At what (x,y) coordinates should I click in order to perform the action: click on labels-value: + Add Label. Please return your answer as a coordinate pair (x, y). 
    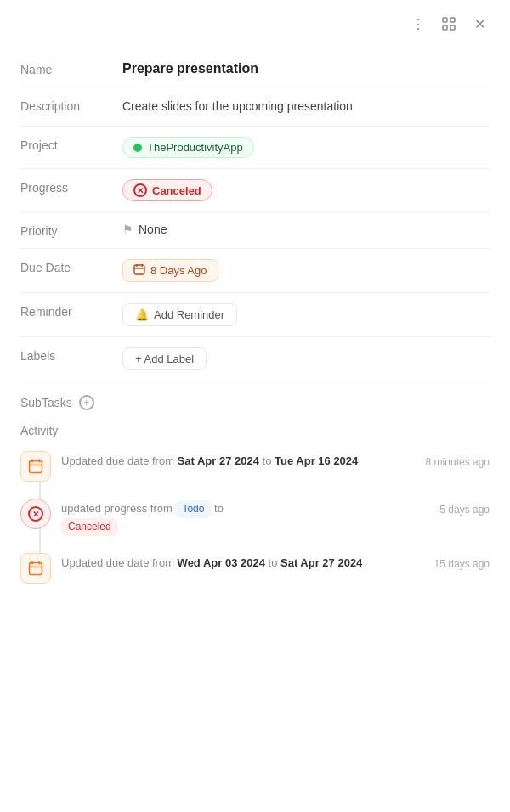
    Looking at the image, I should click on (306, 358).